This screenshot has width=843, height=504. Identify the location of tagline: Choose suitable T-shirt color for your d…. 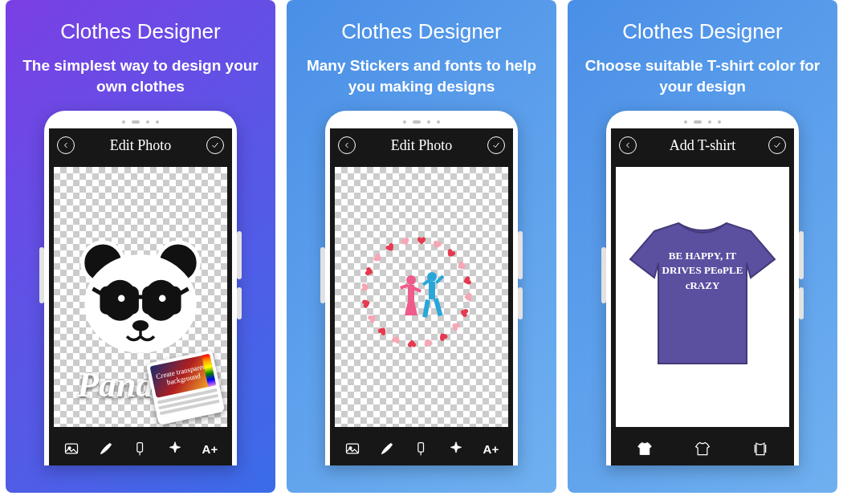
(702, 75).